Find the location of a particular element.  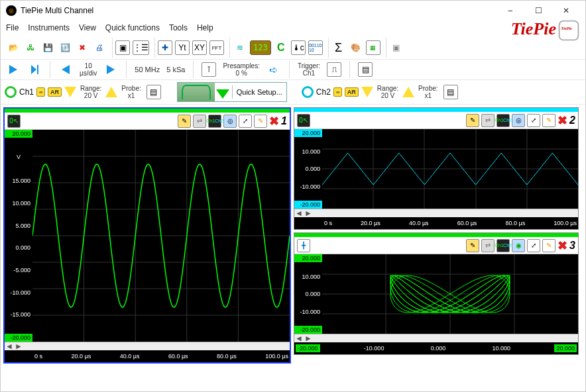

presamples-icon: ⊺ is located at coordinates (209, 70).